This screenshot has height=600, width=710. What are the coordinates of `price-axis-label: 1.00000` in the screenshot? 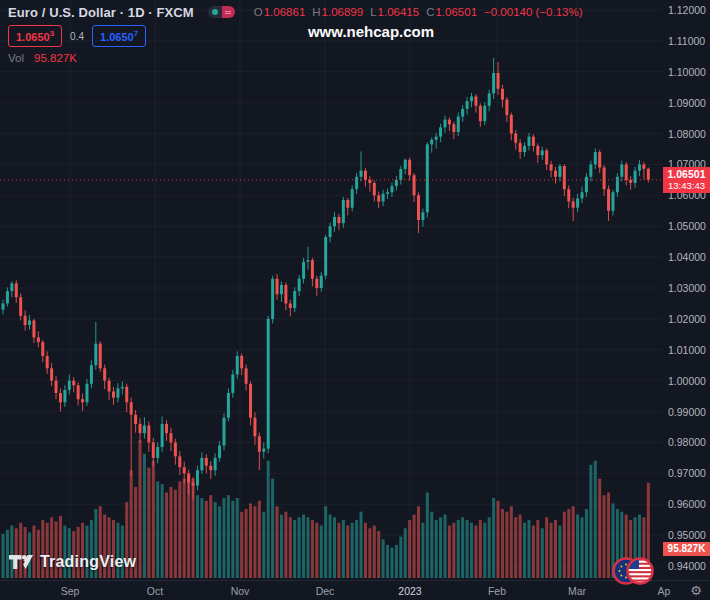 It's located at (687, 381).